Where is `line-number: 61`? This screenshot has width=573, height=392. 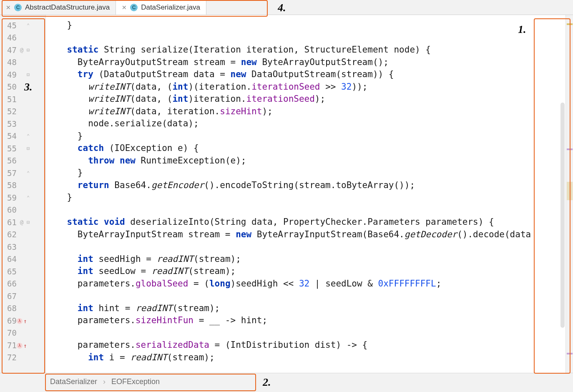
line-number: 61 is located at coordinates (10, 222).